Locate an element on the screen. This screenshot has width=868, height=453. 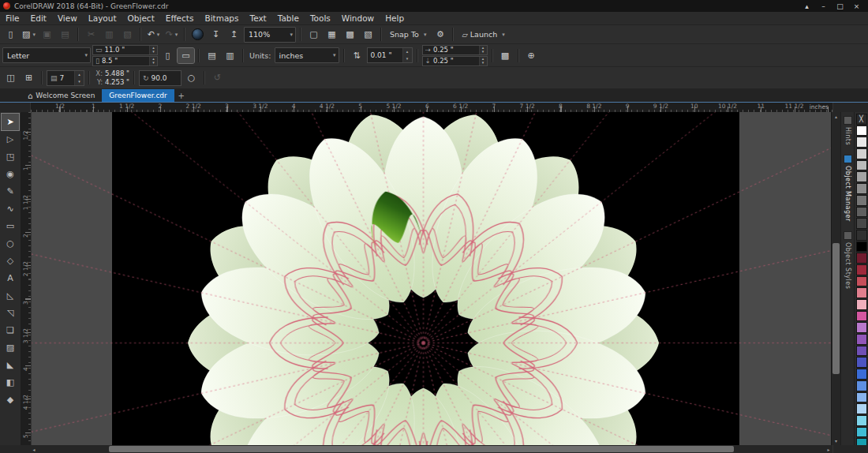
ruler-origin-corner is located at coordinates (16, 107).